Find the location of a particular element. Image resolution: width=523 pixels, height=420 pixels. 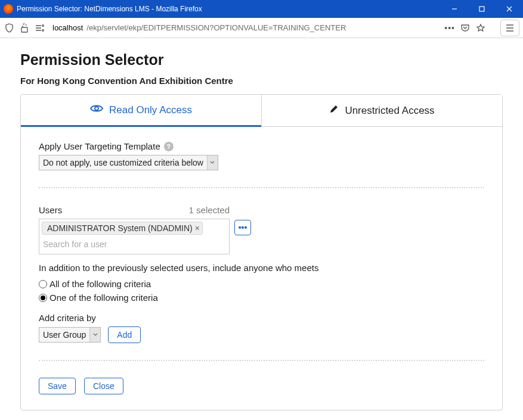

add-criteria-label: Add criteria by is located at coordinates (261, 318).